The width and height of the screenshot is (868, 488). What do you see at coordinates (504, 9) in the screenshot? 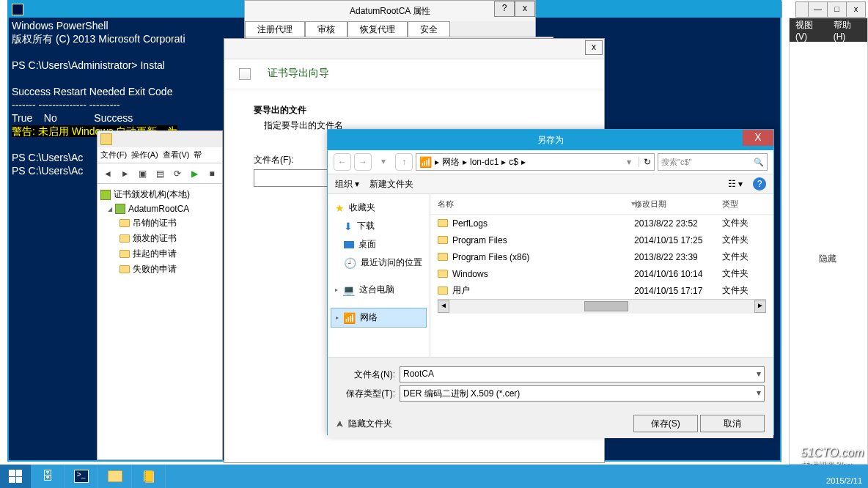
I see `help-button: ?` at bounding box center [504, 9].